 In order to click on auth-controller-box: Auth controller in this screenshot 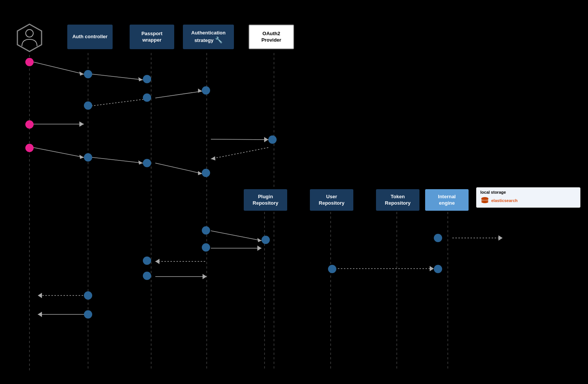, I will do `click(90, 37)`.